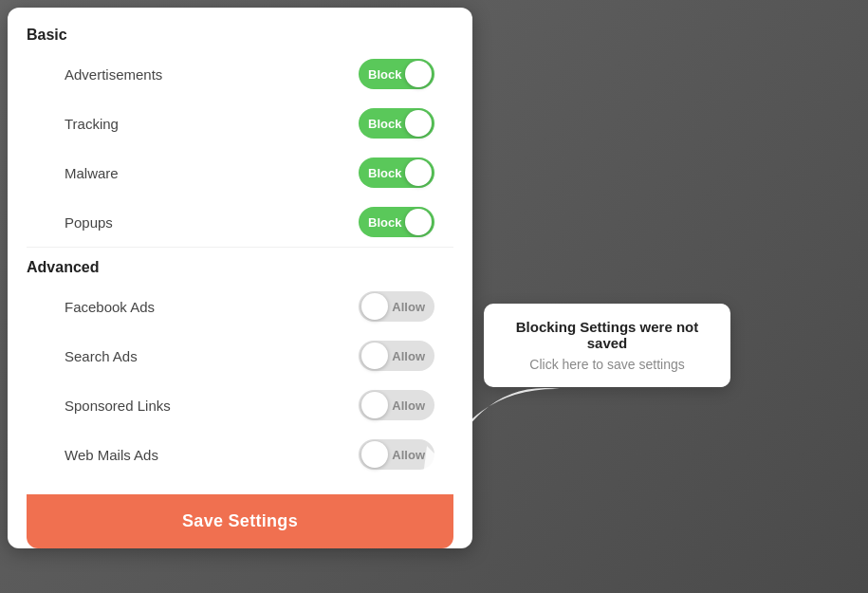  What do you see at coordinates (101, 357) in the screenshot?
I see `search-ads-label: Search Ads` at bounding box center [101, 357].